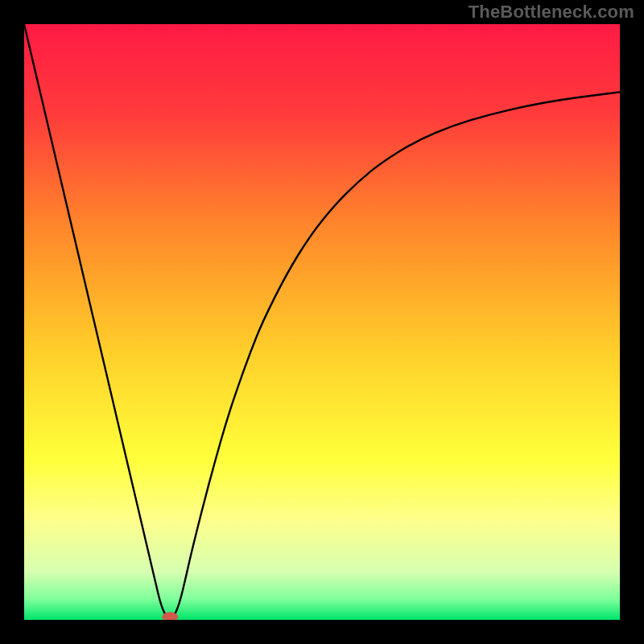 The height and width of the screenshot is (644, 644). What do you see at coordinates (551, 12) in the screenshot?
I see `attribution-label: TheBottleneck.com` at bounding box center [551, 12].